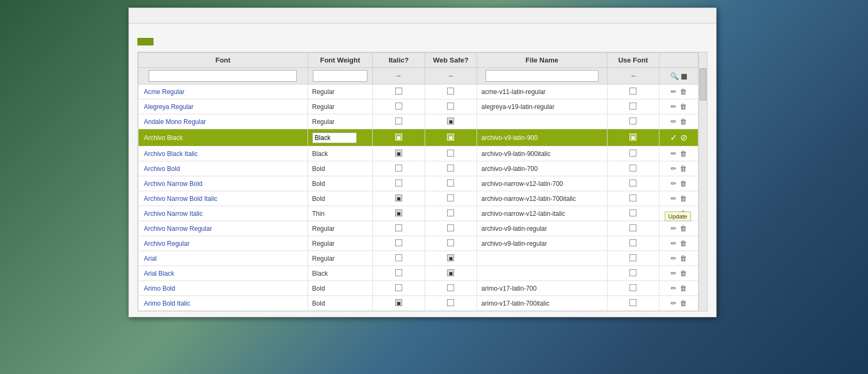 This screenshot has height=374, width=868. Describe the element at coordinates (683, 138) in the screenshot. I see `cancel-update-button: ⊘` at that location.